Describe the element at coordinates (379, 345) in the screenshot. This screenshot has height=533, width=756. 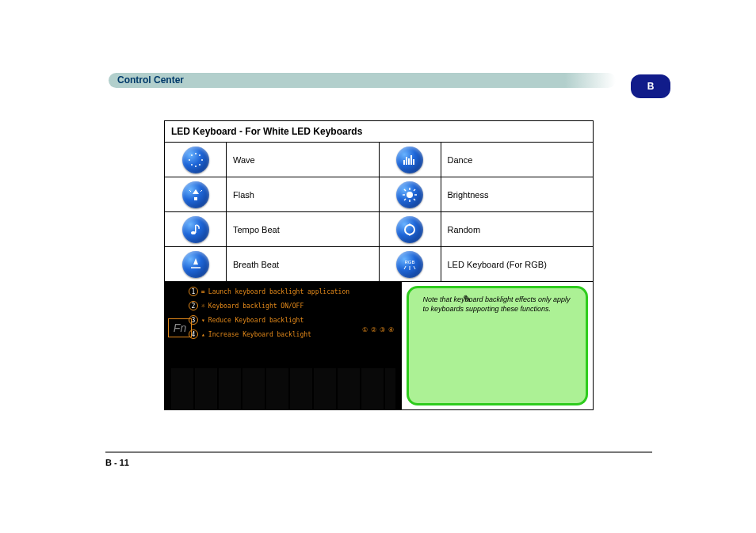
I see `keyboard-diagram-row: Fn 1 ≡ Launch keyboard backlight applica…` at that location.